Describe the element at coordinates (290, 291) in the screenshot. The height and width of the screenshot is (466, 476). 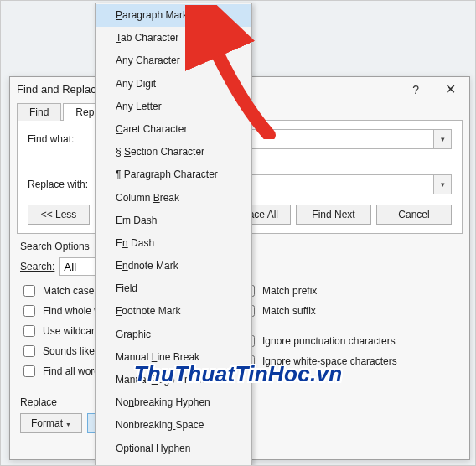
I see `match-prefix-label: Match prefix` at that location.